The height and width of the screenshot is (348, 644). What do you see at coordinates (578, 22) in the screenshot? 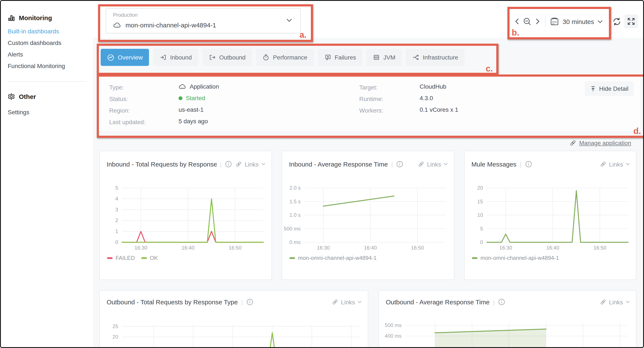
I see `time-range-label: 30 minutes` at bounding box center [578, 22].